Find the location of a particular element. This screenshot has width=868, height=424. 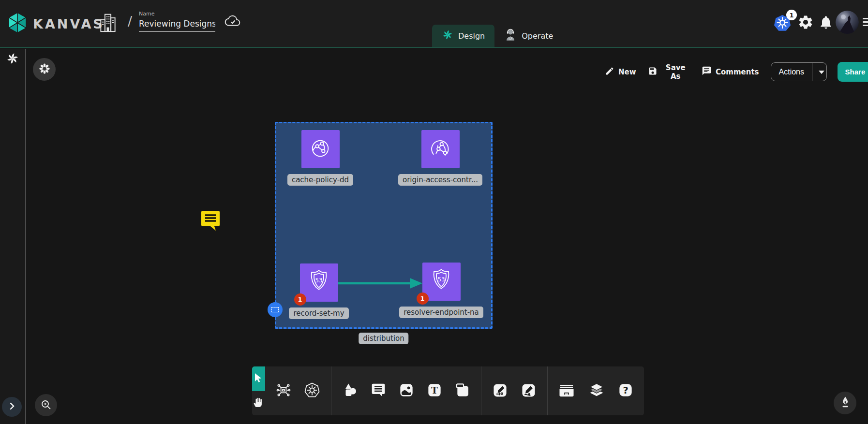

hand-icon is located at coordinates (258, 403).